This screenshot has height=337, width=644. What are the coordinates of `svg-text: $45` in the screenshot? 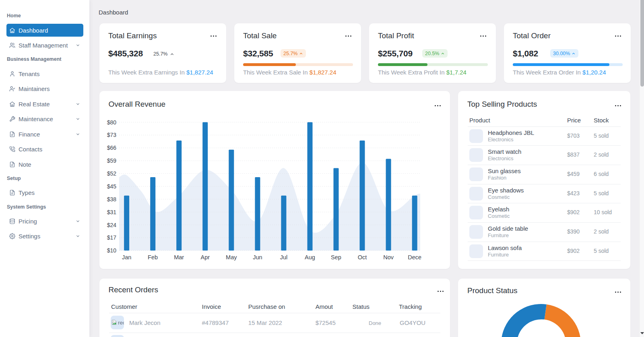 It's located at (112, 186).